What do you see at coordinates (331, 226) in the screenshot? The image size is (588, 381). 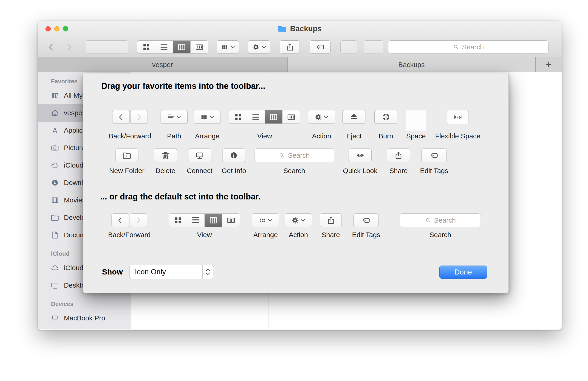 I see `default-item-share: Share` at bounding box center [331, 226].